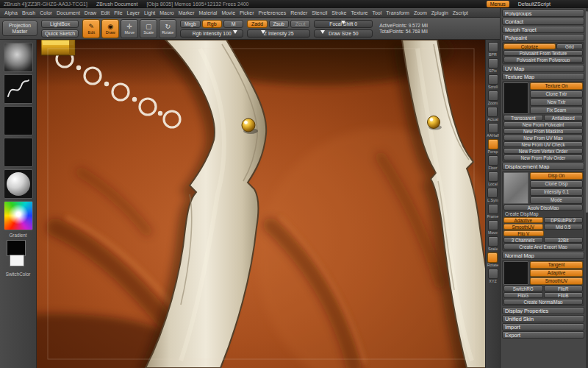 The width and height of the screenshot is (588, 368). What do you see at coordinates (359, 13) in the screenshot?
I see `menu-item: Texture` at bounding box center [359, 13].